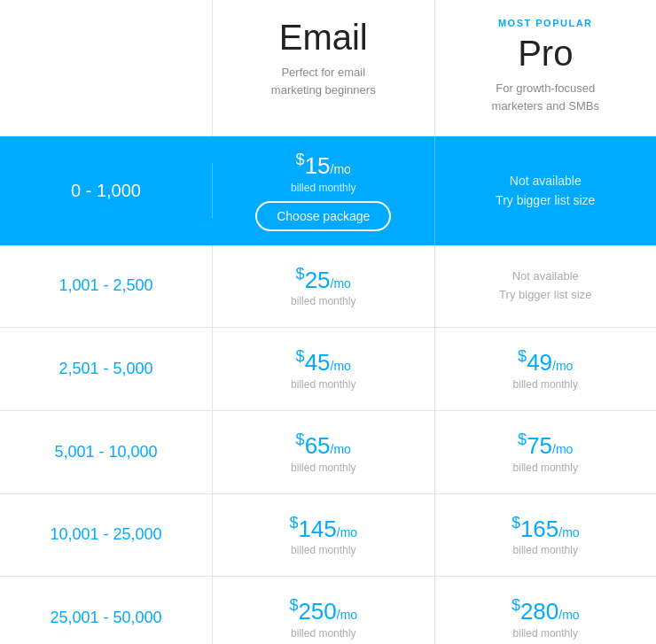 The image size is (656, 644). What do you see at coordinates (546, 384) in the screenshot?
I see `billed-pro-2: billed monthly` at bounding box center [546, 384].